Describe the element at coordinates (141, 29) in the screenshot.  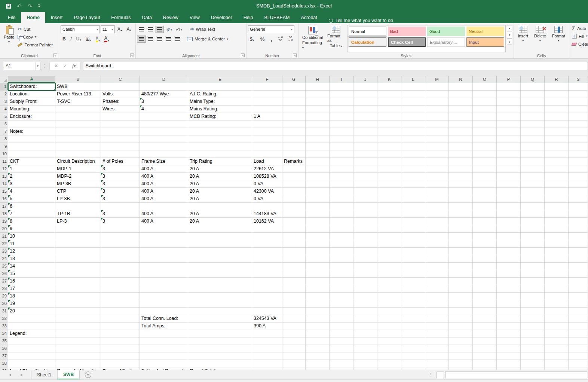
I see `align-top-button` at that location.